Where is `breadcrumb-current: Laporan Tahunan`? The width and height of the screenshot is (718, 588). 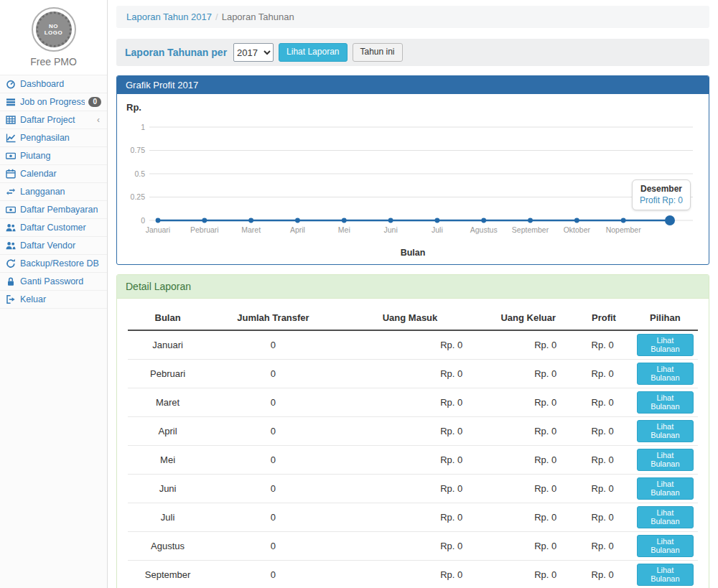 breadcrumb-current: Laporan Tahunan is located at coordinates (258, 17).